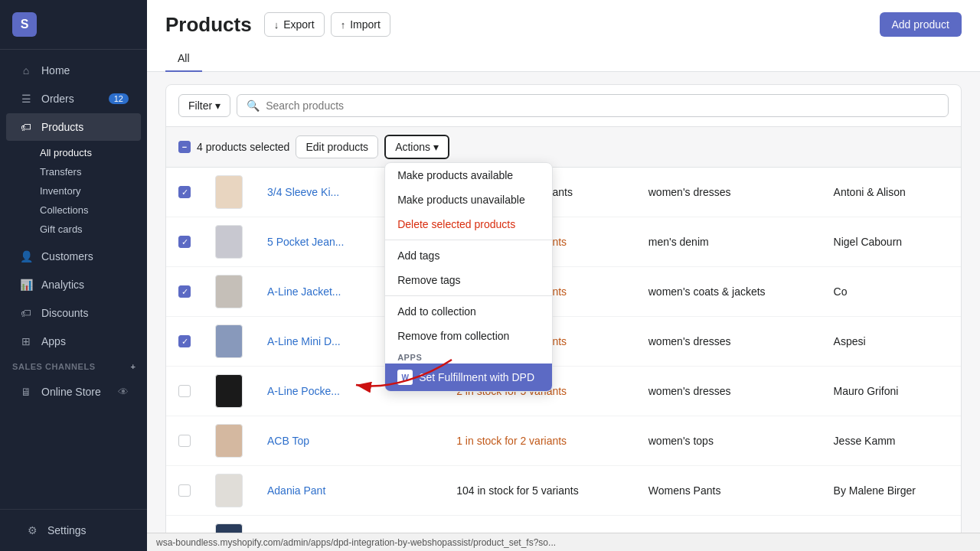  Describe the element at coordinates (294, 24) in the screenshot. I see `export-button: ↓ Export` at that location.